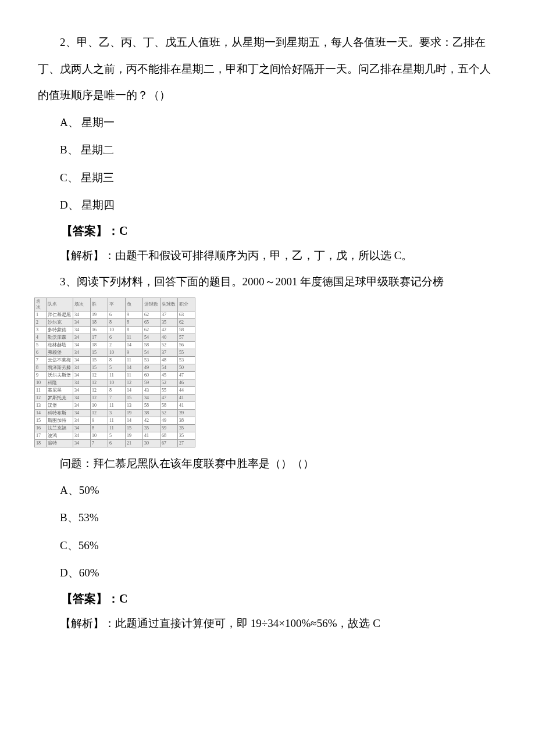 The height and width of the screenshot is (756, 535). I want to click on table-cell: 63, so click(187, 315).